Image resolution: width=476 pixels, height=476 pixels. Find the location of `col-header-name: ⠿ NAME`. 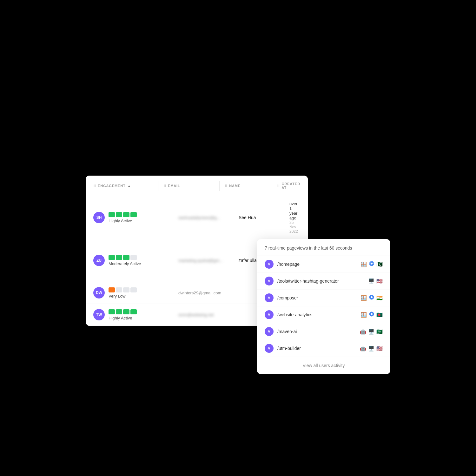

col-header-name: ⠿ NAME is located at coordinates (248, 186).